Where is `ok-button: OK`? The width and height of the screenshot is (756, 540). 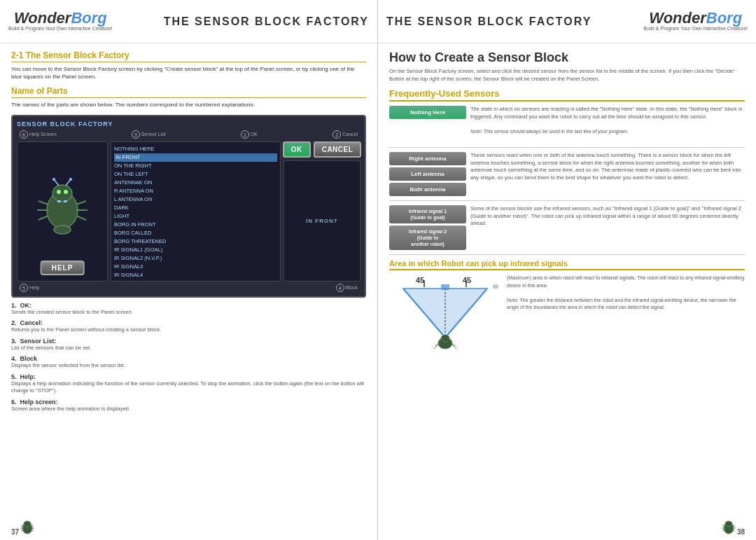 ok-button: OK is located at coordinates (297, 150).